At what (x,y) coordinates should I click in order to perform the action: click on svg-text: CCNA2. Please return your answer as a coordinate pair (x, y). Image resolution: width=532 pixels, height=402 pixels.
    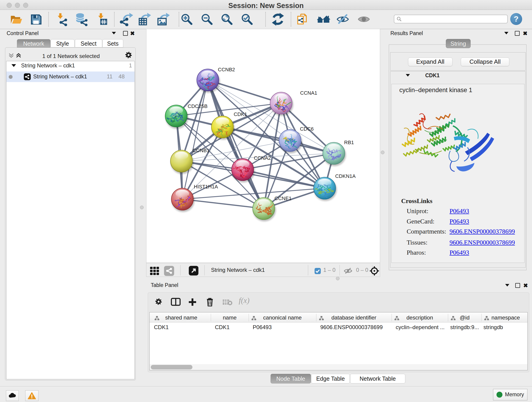
    Looking at the image, I should click on (263, 158).